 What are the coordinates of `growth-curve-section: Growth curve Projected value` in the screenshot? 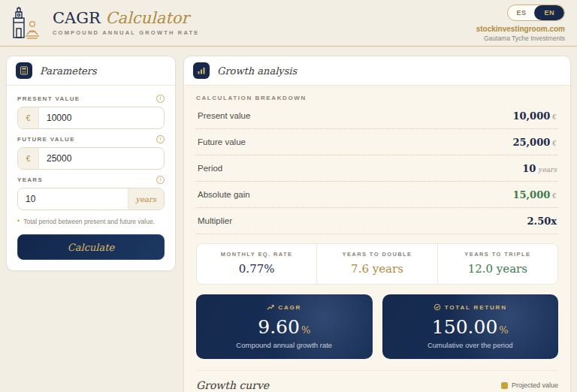 It's located at (377, 381).